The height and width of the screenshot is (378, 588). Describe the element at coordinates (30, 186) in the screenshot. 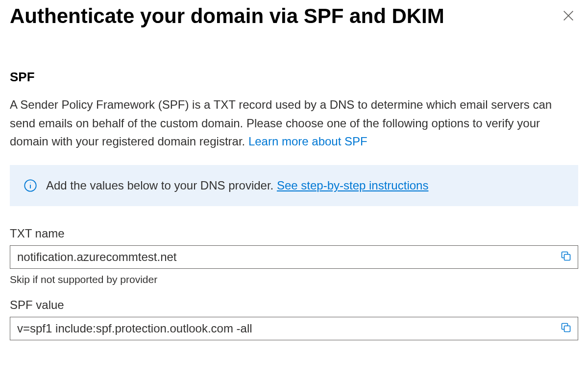

I see `info-icon` at that location.